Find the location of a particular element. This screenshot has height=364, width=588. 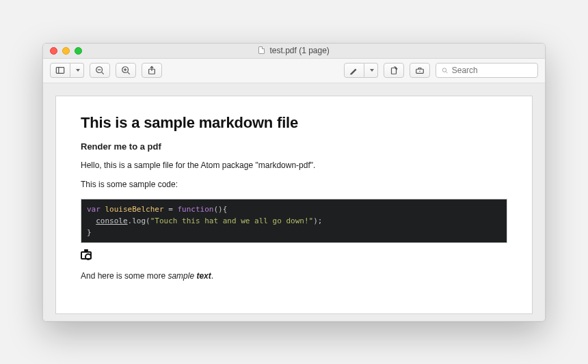

code-indent is located at coordinates (92, 221).